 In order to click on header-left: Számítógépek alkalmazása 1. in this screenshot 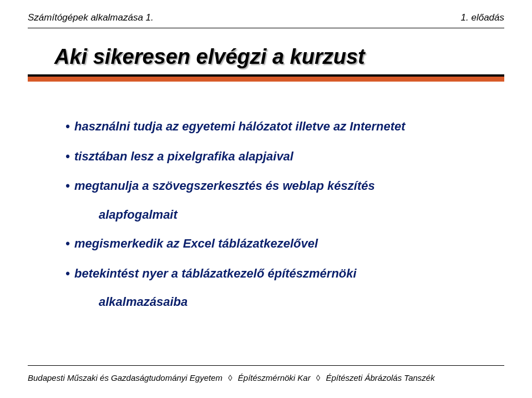, I will do `click(91, 18)`.